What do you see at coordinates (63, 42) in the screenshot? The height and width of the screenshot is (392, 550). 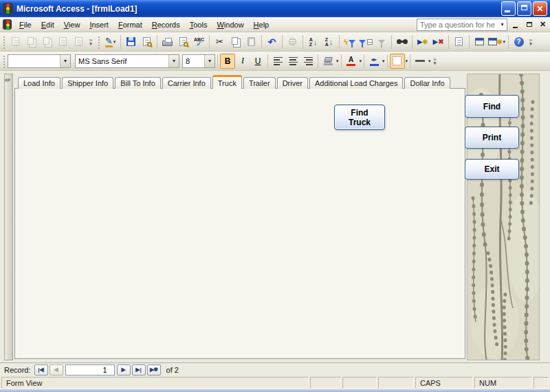 I see `office-links-icon` at bounding box center [63, 42].